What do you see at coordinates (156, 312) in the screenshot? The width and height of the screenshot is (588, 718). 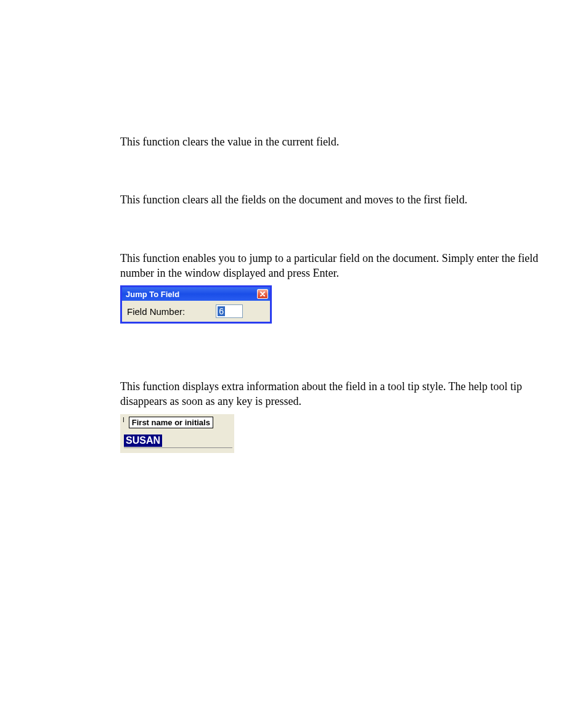 I see `field-number-label: Field Number:` at bounding box center [156, 312].